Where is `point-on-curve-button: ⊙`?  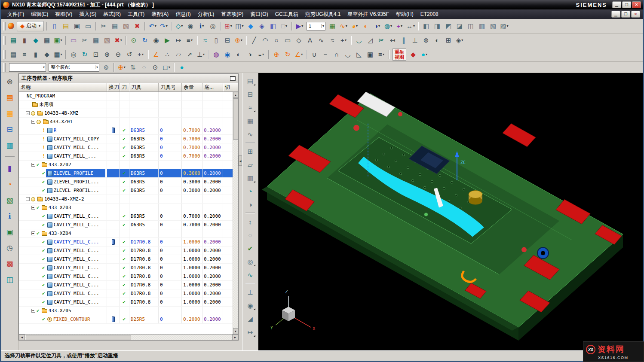
point-on-curve-button: ⊙ is located at coordinates (155, 67).